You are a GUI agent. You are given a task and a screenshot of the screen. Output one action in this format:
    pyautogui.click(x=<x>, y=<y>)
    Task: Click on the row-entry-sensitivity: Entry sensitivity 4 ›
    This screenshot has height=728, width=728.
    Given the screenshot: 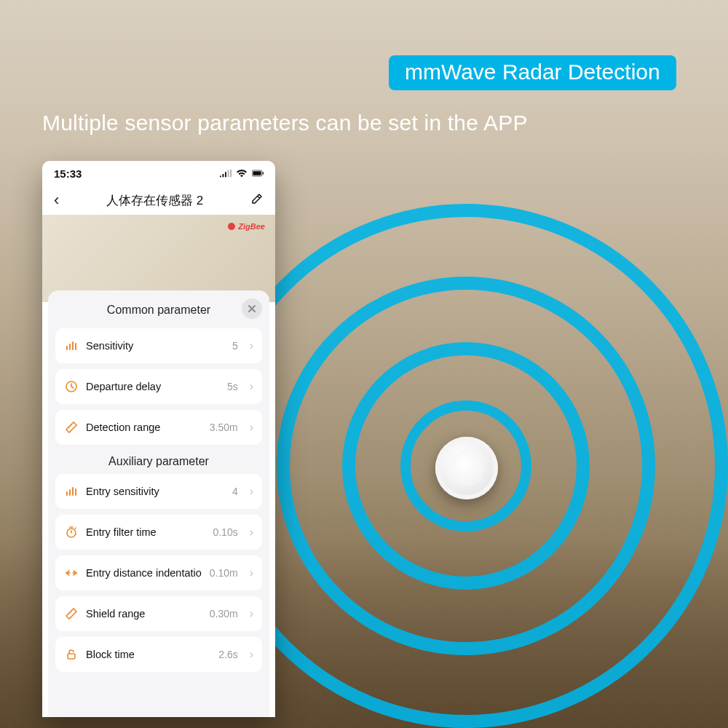 What is the action you would take?
    pyautogui.click(x=159, y=491)
    